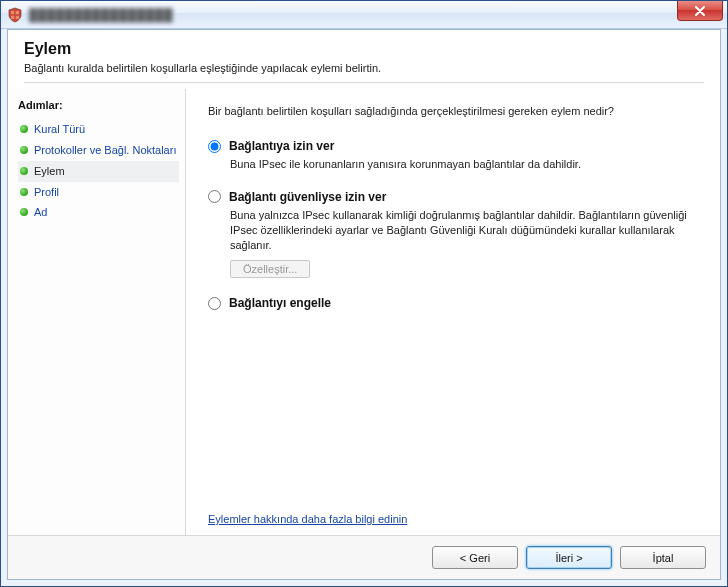  Describe the element at coordinates (453, 146) in the screenshot. I see `option-allow-row: Bağlantıya izin ver` at that location.